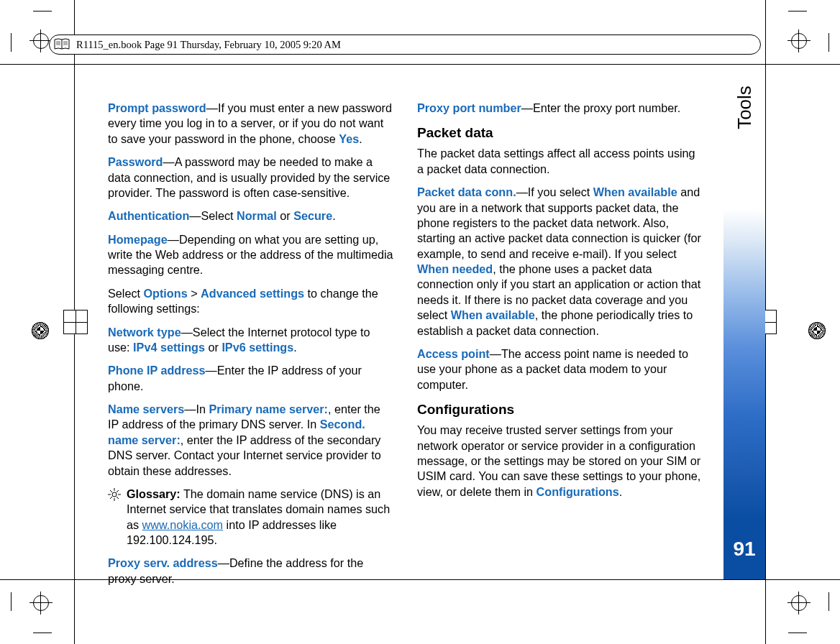  Describe the element at coordinates (455, 269) in the screenshot. I see `option-when-needed: When needed` at that location.